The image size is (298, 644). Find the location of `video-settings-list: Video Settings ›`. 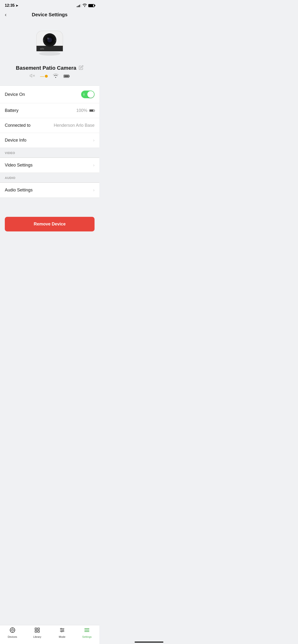

video-settings-list: Video Settings › is located at coordinates (50, 165).